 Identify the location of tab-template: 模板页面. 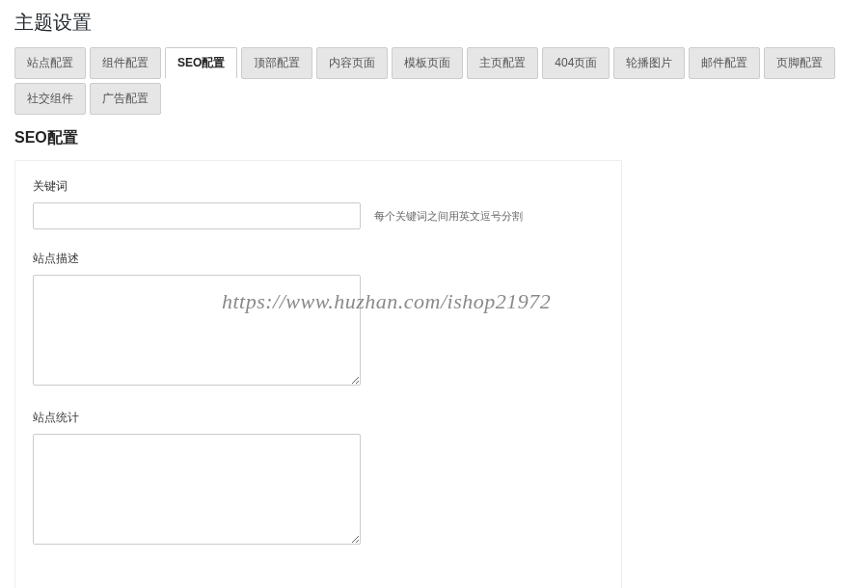
(427, 64).